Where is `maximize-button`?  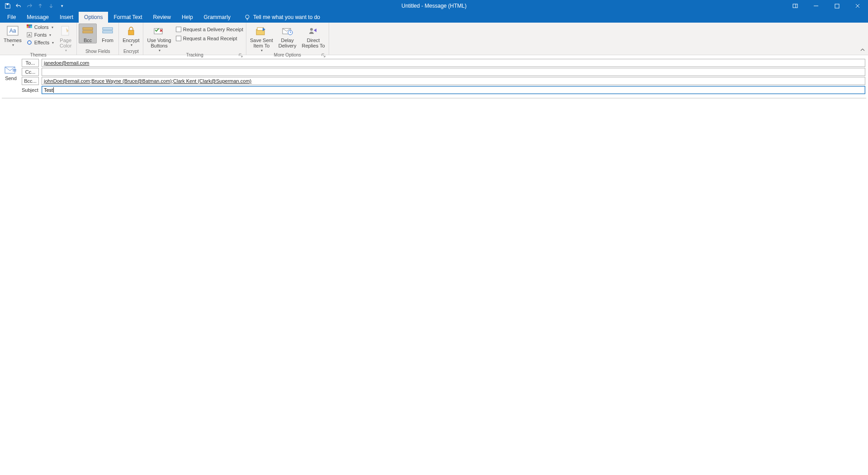
maximize-button is located at coordinates (837, 6).